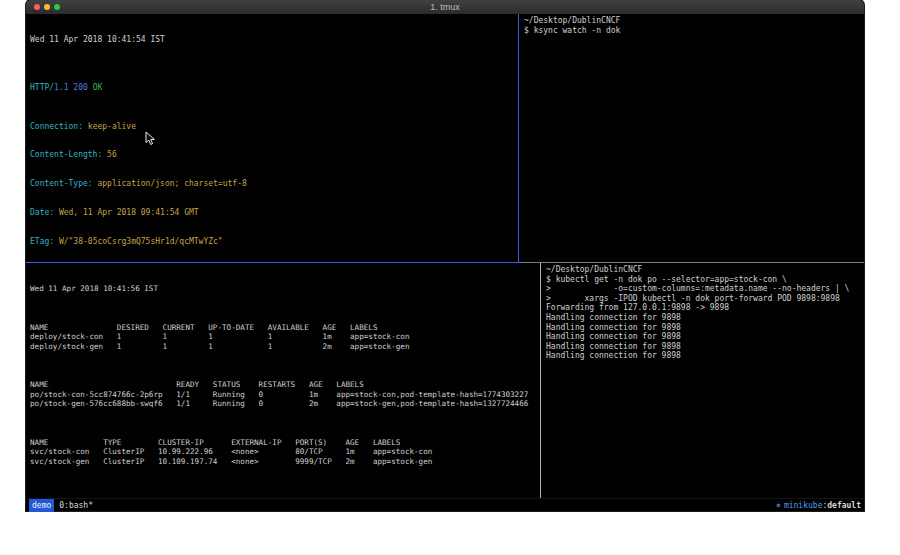 This screenshot has height=555, width=900. Describe the element at coordinates (283, 395) in the screenshot. I see `table-row: po/stock-con-5cc874766c-2p6rp 1/1 Runnin…` at that location.